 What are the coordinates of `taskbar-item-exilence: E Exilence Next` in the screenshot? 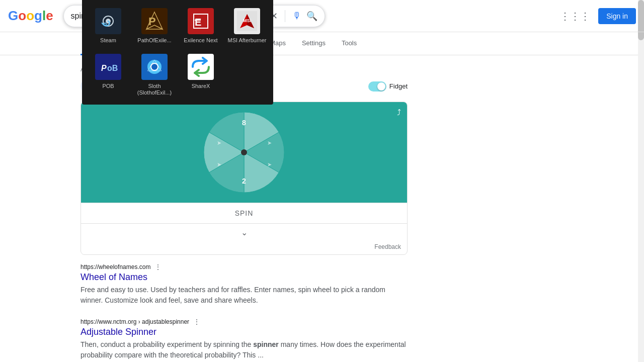 It's located at (201, 26).